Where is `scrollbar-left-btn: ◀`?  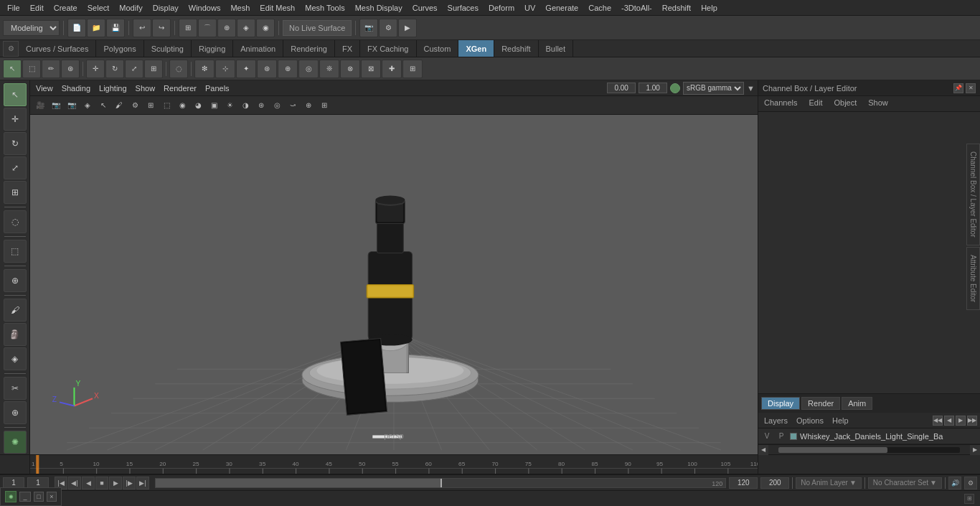
scrollbar-left-btn: ◀ is located at coordinates (763, 450).